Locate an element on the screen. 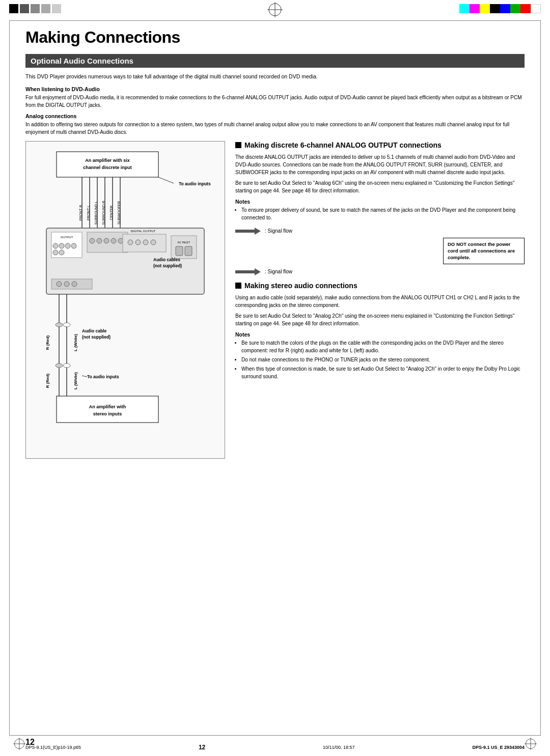 Image resolution: width=550 pixels, height=756 pixels. svg-text: DIGITAL OUTPUT is located at coordinates (143, 231).